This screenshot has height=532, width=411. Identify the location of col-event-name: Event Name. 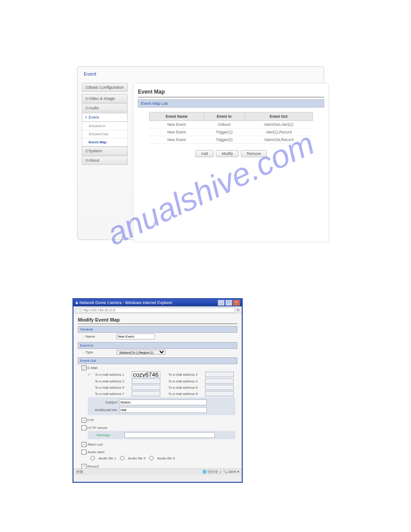
(176, 116).